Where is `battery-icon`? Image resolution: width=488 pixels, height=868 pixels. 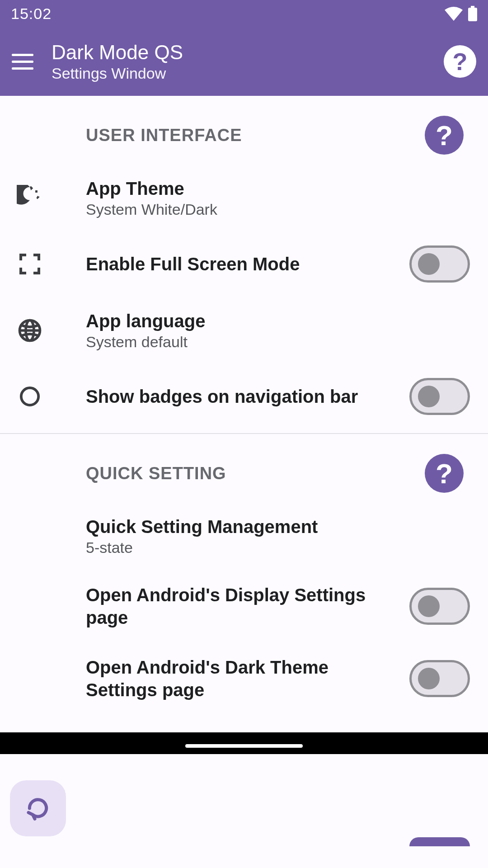
battery-icon is located at coordinates (473, 14).